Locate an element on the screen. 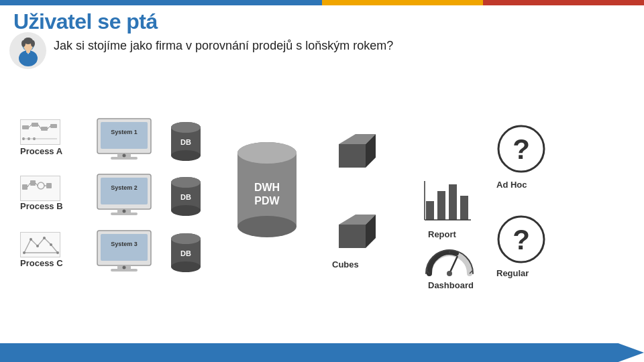 The height and width of the screenshot is (362, 644). regular-icon: ? is located at coordinates (522, 241).